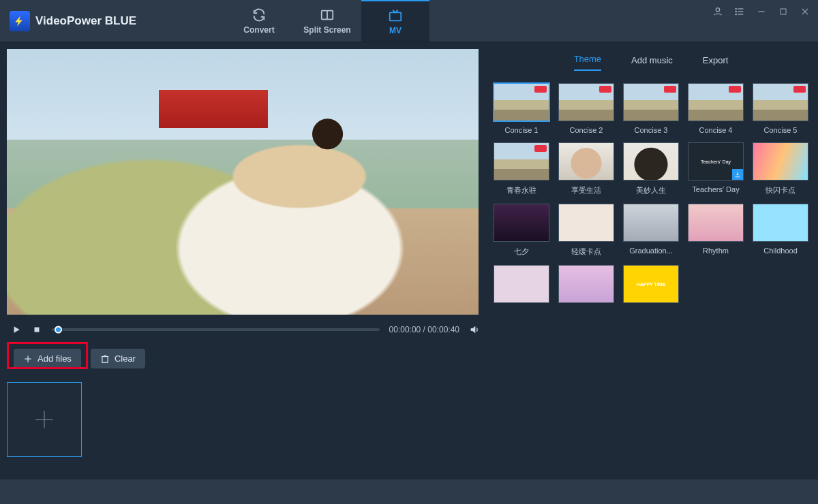  What do you see at coordinates (118, 358) in the screenshot?
I see `clear-button: Clear` at bounding box center [118, 358].